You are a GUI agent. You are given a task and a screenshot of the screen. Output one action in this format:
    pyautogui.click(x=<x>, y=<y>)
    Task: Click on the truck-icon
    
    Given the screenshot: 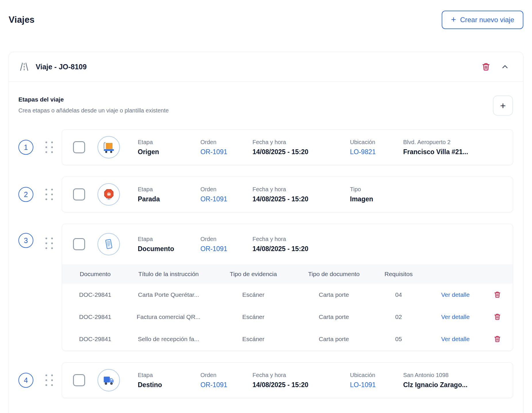 What is the action you would take?
    pyautogui.click(x=109, y=380)
    